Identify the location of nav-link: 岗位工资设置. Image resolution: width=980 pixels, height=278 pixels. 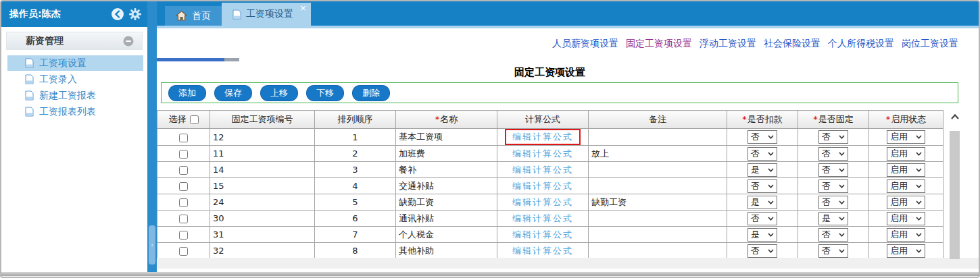
(930, 44).